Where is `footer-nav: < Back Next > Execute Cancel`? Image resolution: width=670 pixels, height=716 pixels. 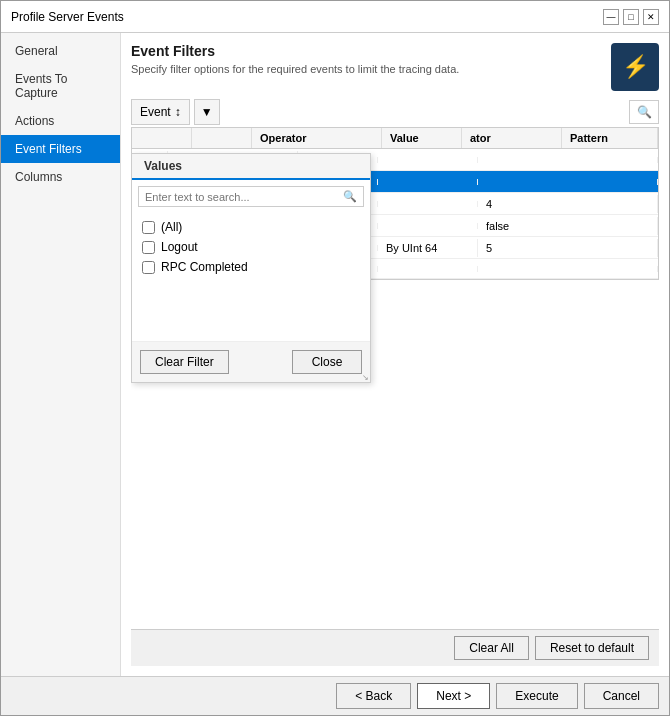
footer-nav: < Back Next > Execute Cancel is located at coordinates (335, 696).